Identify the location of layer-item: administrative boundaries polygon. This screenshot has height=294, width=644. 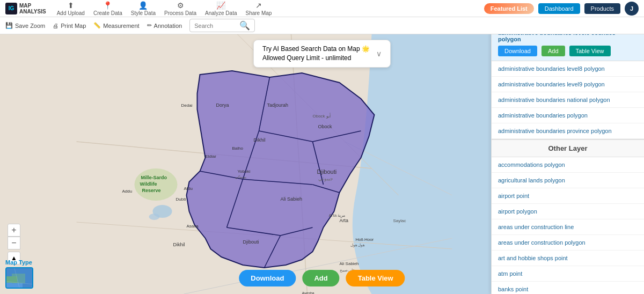
(568, 116).